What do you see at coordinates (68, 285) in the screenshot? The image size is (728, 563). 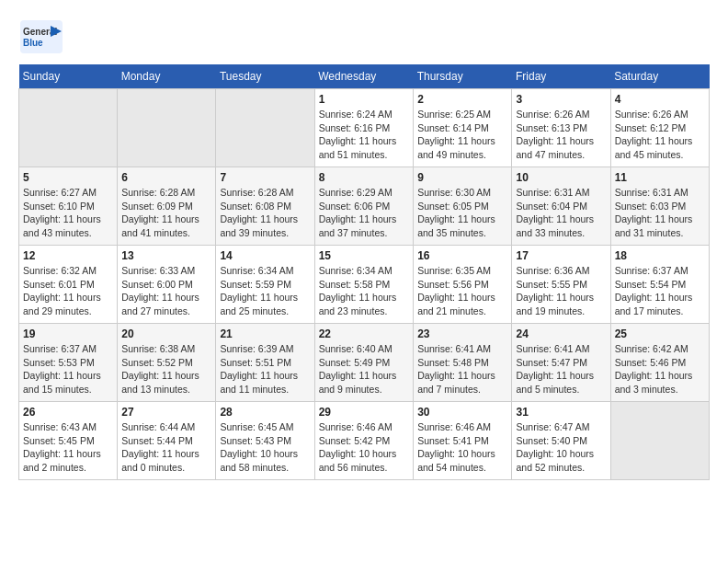 I see `calendar-cell: 12Sunrise: 6:32 AMSunset: 6:01 PMDayligh…` at bounding box center [68, 285].